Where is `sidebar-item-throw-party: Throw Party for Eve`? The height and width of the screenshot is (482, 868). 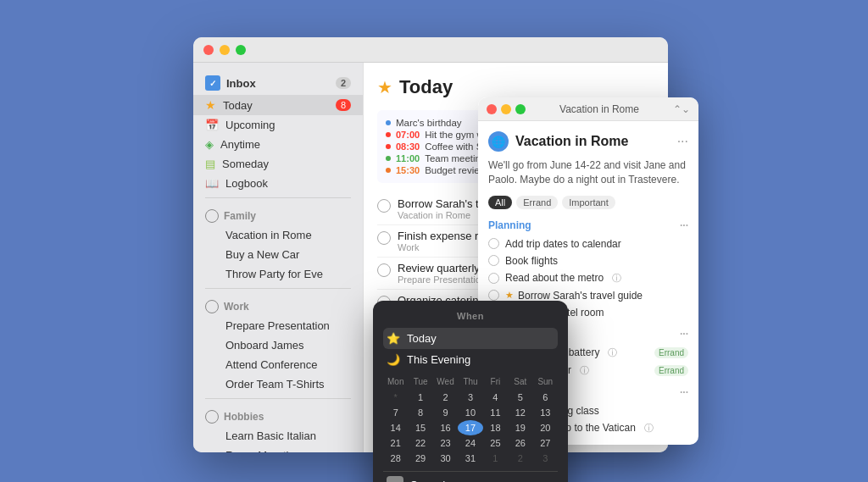 sidebar-item-throw-party: Throw Party for Eve is located at coordinates (278, 274).